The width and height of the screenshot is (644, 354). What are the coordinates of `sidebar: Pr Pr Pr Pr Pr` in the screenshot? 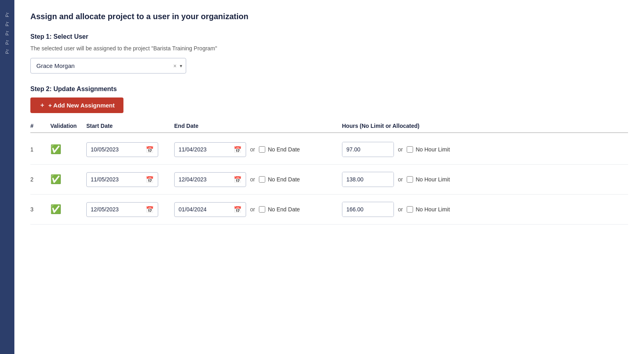 It's located at (7, 177).